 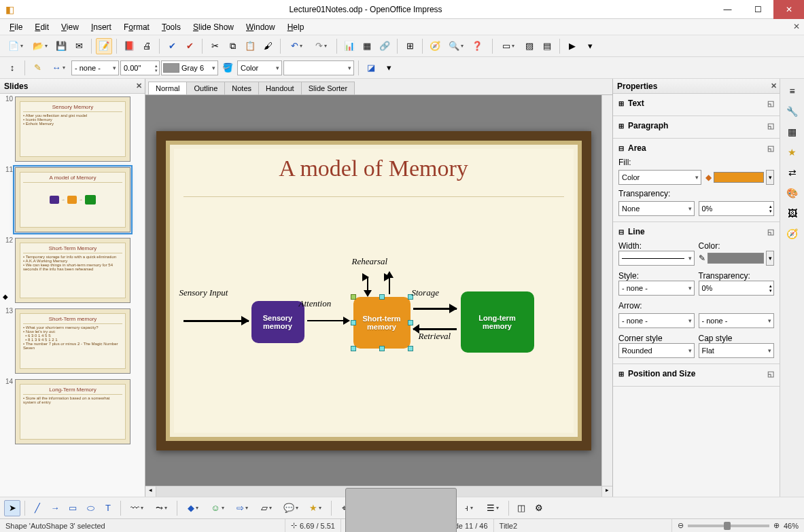 What do you see at coordinates (367, 46) in the screenshot?
I see `table-button: ▦` at bounding box center [367, 46].